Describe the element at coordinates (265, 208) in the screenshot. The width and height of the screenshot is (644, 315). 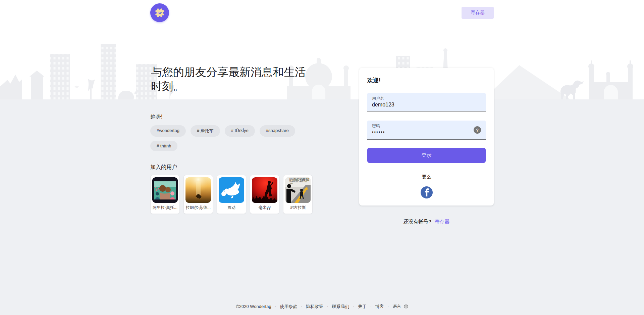
I see `user-name: 毫米yy` at that location.